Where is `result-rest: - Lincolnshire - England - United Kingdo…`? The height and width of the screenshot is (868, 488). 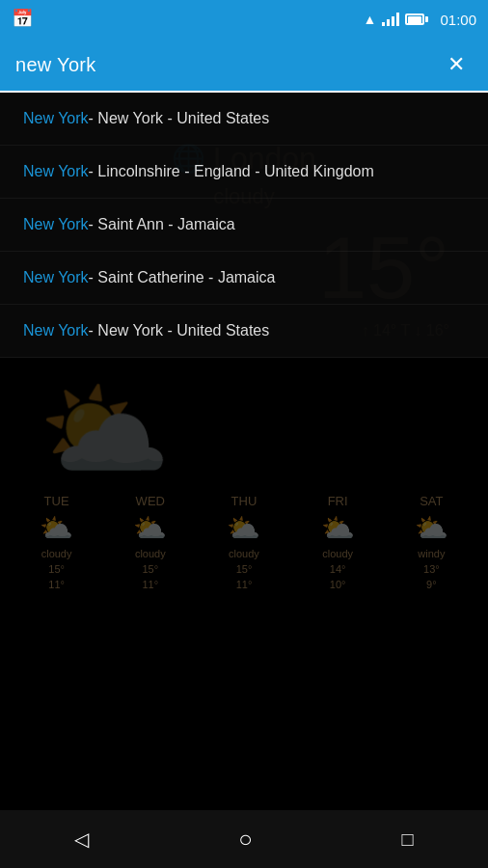 result-rest: - Lincolnshire - England - United Kingdo… is located at coordinates (231, 172).